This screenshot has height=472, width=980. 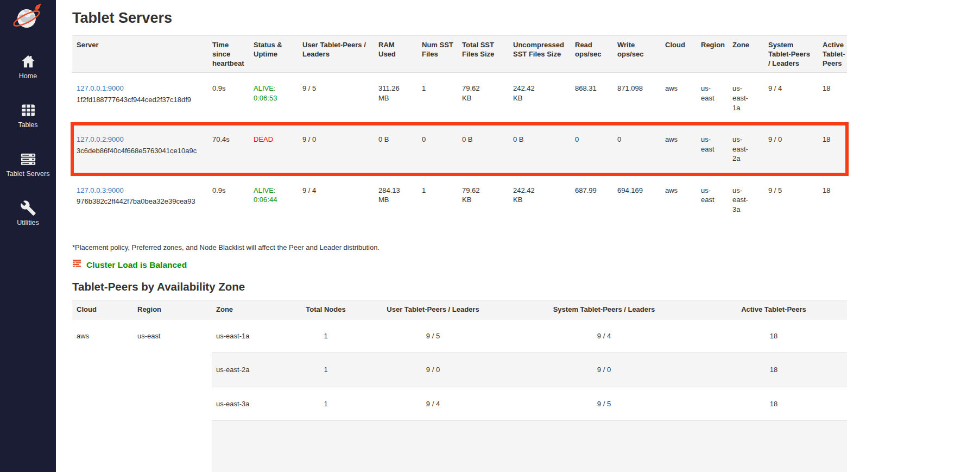 I want to click on az-cell-system-peers: 9 / 5, so click(x=604, y=404).